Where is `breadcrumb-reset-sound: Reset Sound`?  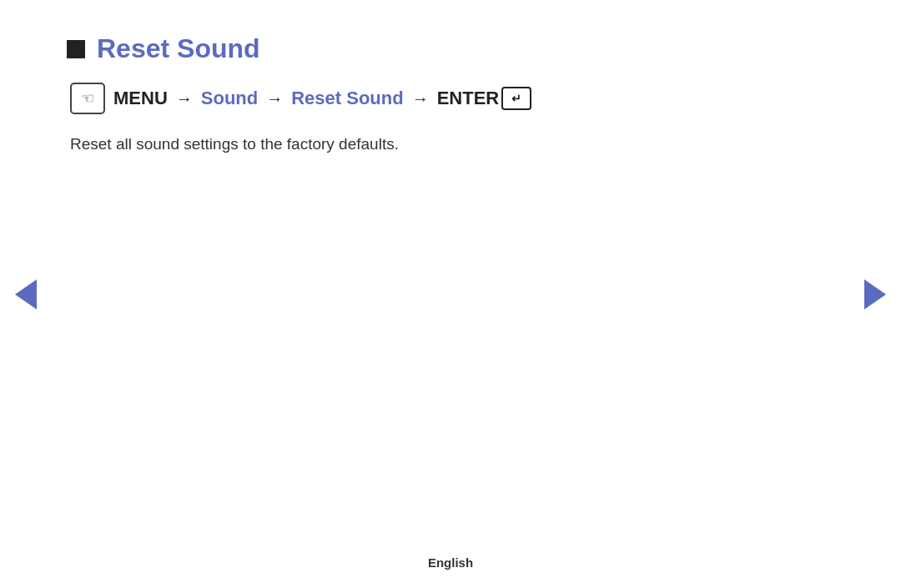
breadcrumb-reset-sound: Reset Sound is located at coordinates (347, 98).